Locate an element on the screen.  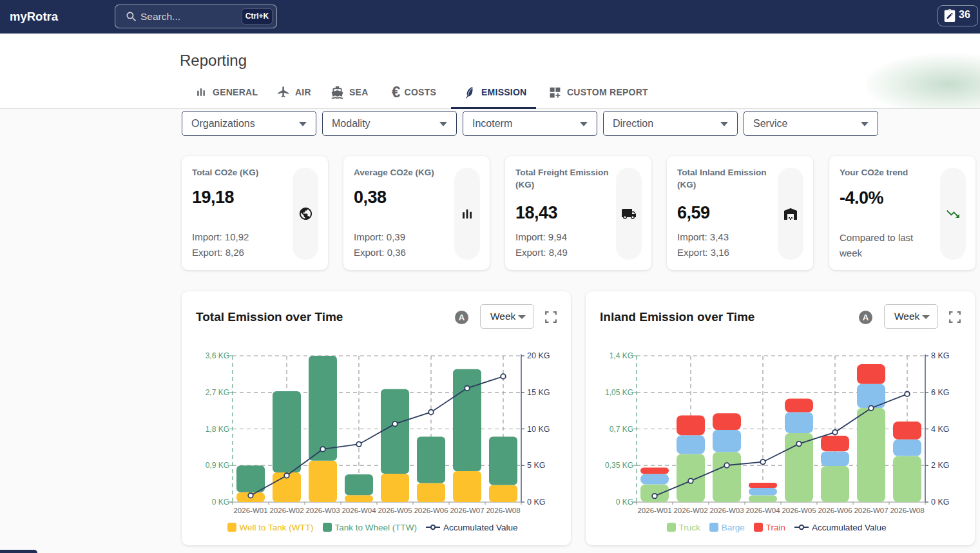
svg-text: 8 KG is located at coordinates (941, 356).